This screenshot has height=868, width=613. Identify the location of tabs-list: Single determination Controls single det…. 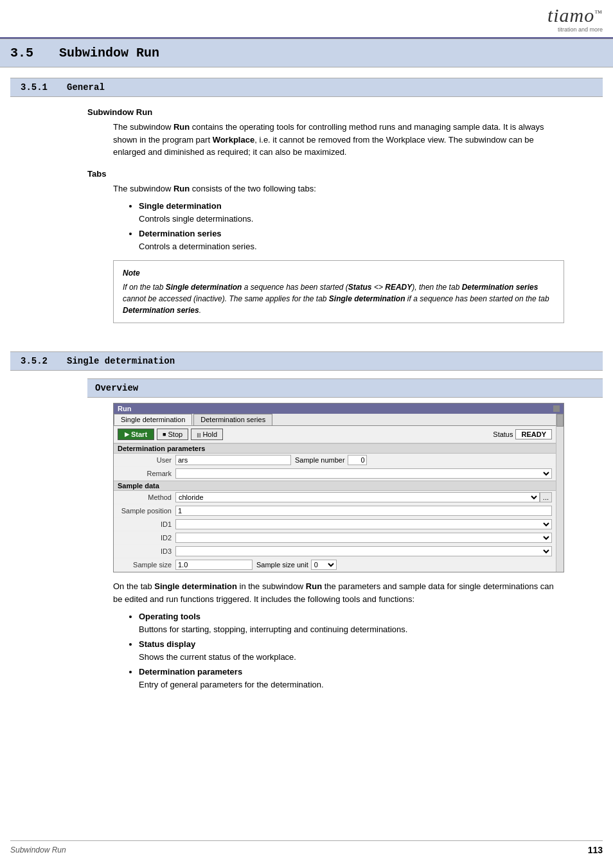
(306, 226).